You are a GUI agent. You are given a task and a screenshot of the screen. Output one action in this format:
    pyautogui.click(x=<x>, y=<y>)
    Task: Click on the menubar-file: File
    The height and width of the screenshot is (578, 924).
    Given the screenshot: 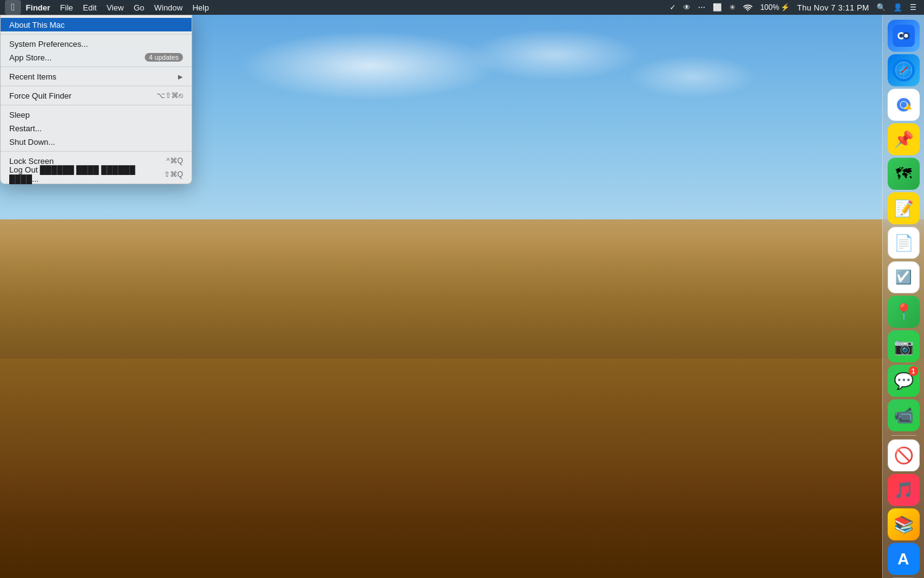 What is the action you would take?
    pyautogui.click(x=67, y=7)
    